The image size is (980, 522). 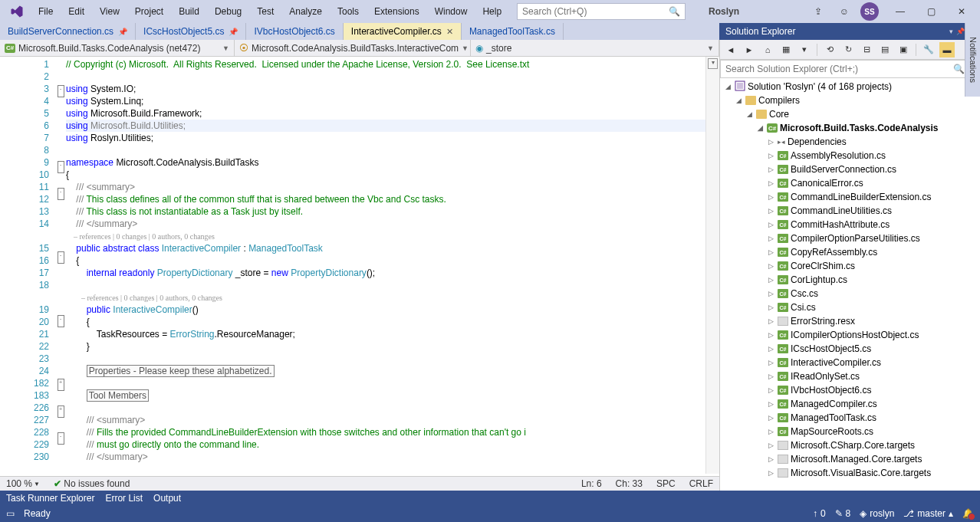 What do you see at coordinates (23, 484) in the screenshot?
I see `zoom-combo: 100 % ▼` at bounding box center [23, 484].